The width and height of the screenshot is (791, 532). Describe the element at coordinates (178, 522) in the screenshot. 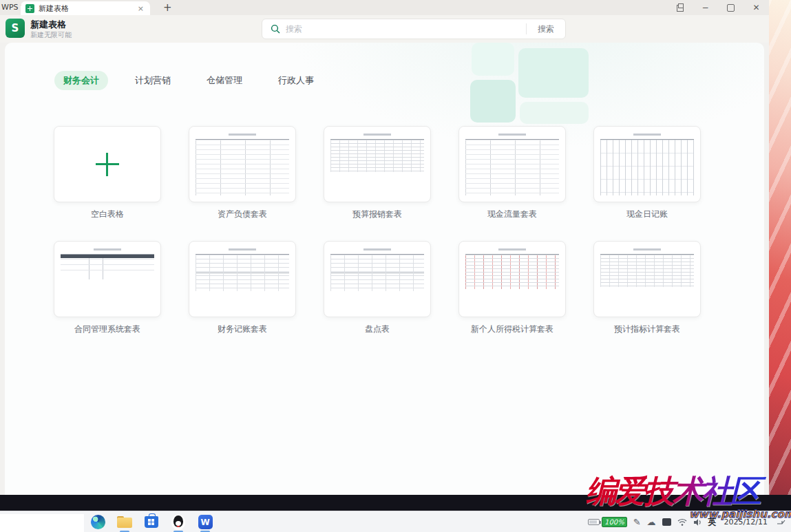

I see `taskbar-qq-button` at that location.